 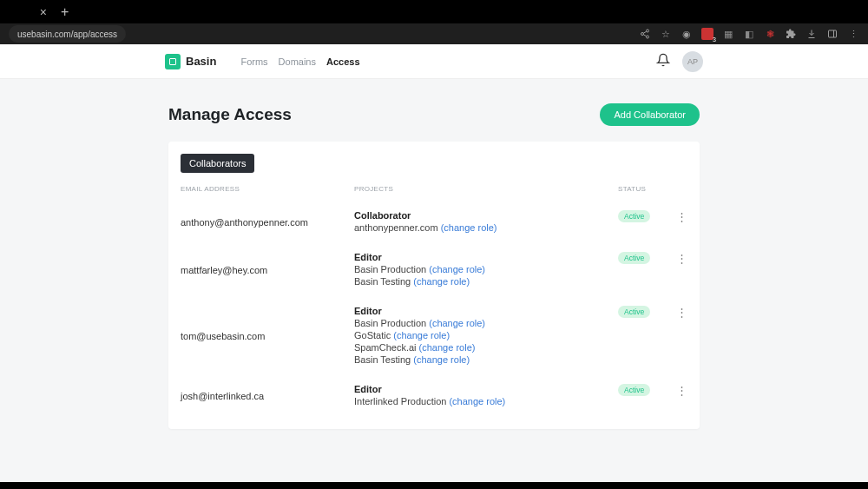 What do you see at coordinates (486, 222) in the screenshot?
I see `projects-cell: Collaboratoranthonypenner.com (change ro…` at bounding box center [486, 222].